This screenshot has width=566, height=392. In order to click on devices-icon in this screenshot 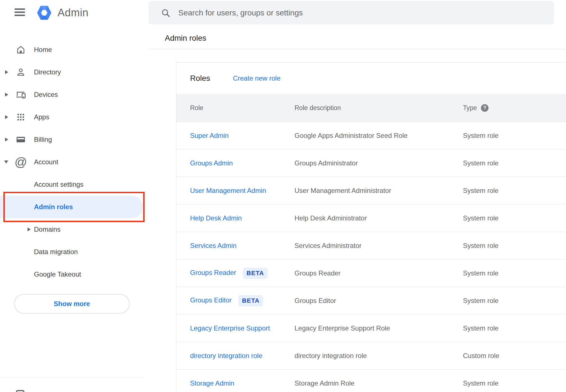, I will do `click(21, 95)`.